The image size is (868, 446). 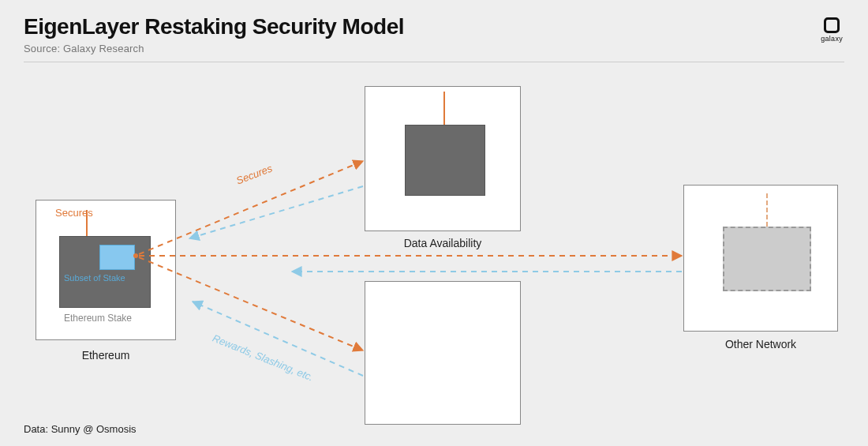 I want to click on node-ethereum-label: Ethereum, so click(x=106, y=355).